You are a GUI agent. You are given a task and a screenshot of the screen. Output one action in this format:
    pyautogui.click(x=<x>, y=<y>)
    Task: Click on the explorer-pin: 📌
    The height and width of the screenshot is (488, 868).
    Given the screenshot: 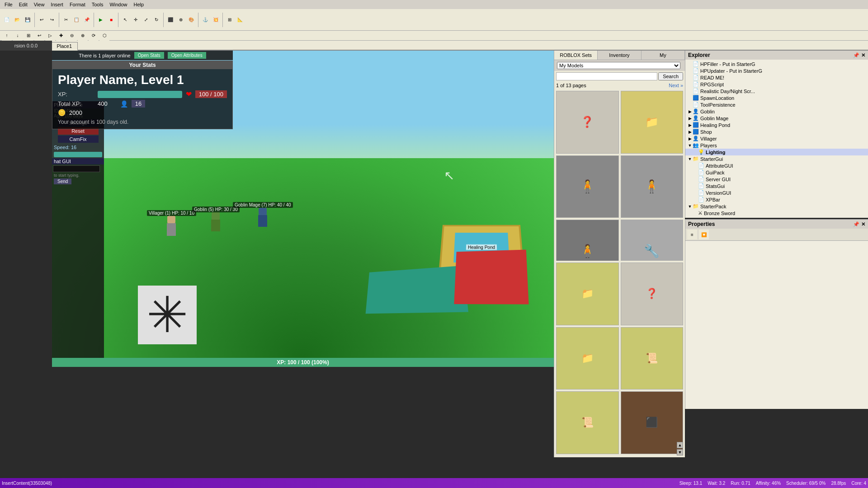 What is the action you would take?
    pyautogui.click(x=856, y=55)
    